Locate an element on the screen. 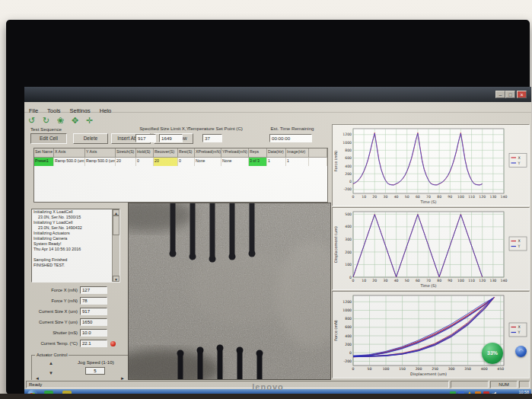 The width and height of the screenshot is (532, 399). table-cell-filler is located at coordinates (318, 161).